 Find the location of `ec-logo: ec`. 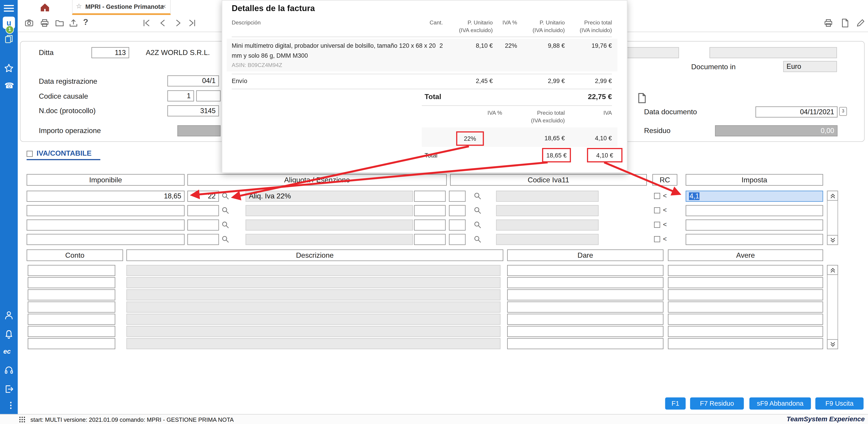

ec-logo: ec is located at coordinates (7, 351).